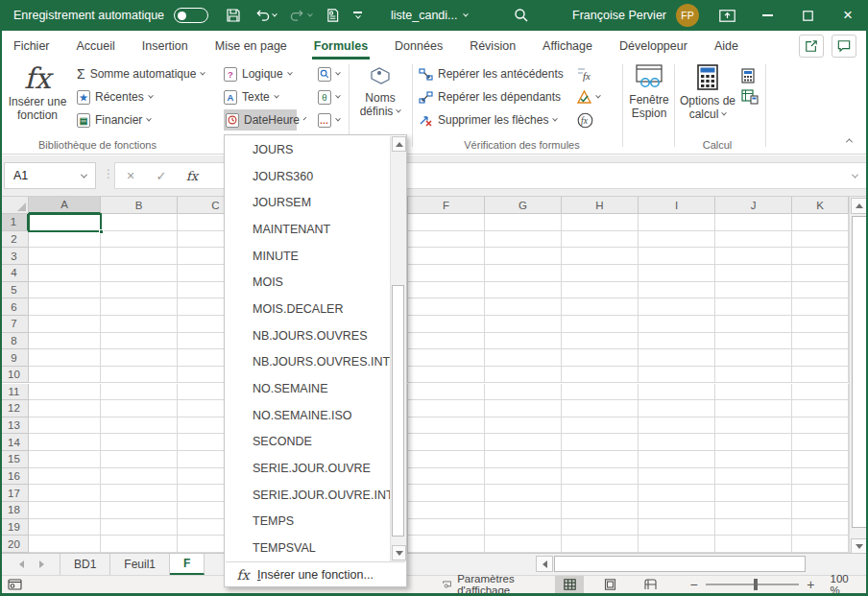 The image size is (868, 596). What do you see at coordinates (446, 205) in the screenshot?
I see `column-header-f: F` at bounding box center [446, 205].